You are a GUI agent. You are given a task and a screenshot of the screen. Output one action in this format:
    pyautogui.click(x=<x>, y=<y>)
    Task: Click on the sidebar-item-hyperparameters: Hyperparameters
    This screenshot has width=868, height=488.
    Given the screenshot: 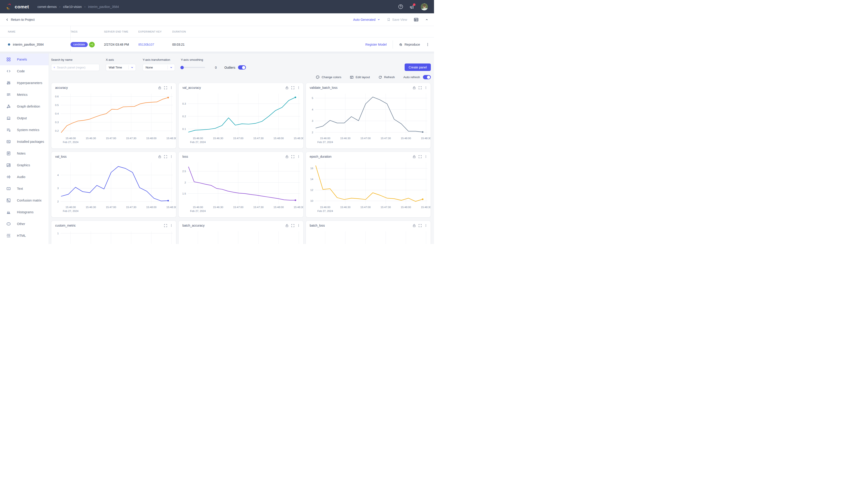 What is the action you would take?
    pyautogui.click(x=24, y=83)
    